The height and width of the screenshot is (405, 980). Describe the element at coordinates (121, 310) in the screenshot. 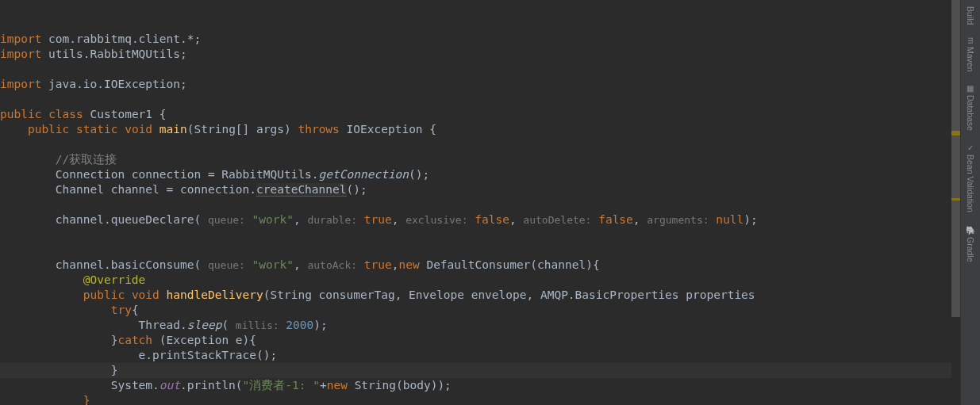

I see `code-token: try` at that location.